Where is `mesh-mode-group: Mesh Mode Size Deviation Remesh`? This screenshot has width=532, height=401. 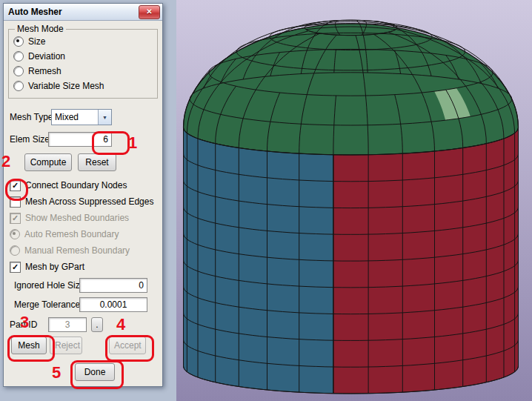 mesh-mode-group: Mesh Mode Size Deviation Remesh is located at coordinates (83, 61).